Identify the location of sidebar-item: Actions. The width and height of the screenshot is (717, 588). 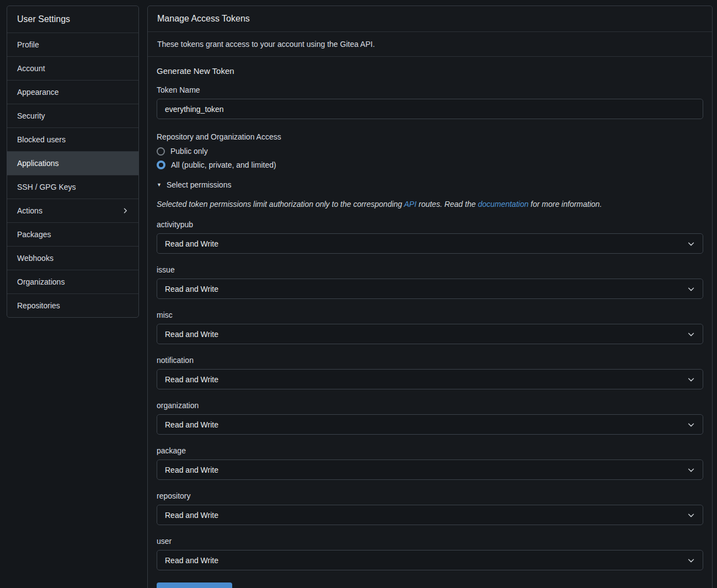
(73, 211).